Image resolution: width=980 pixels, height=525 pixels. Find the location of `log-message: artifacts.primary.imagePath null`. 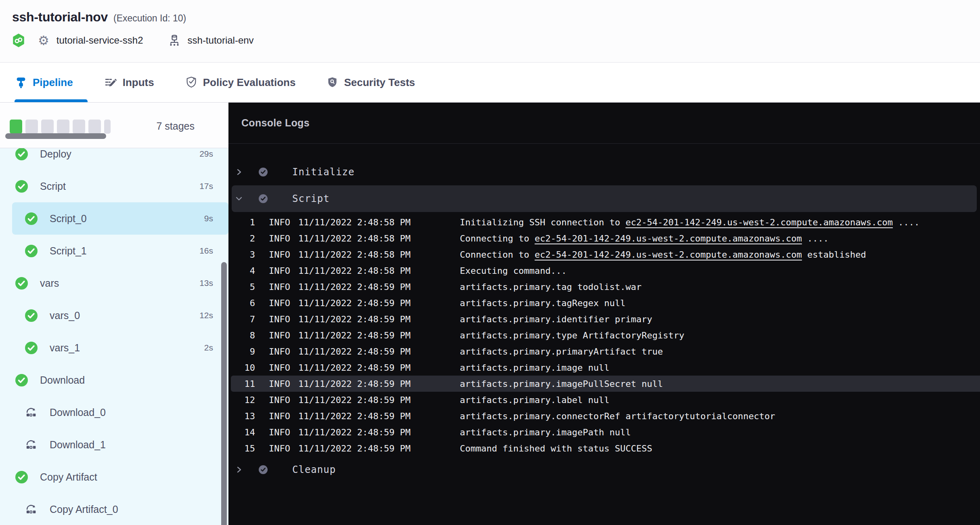

log-message: artifacts.primary.imagePath null is located at coordinates (545, 432).